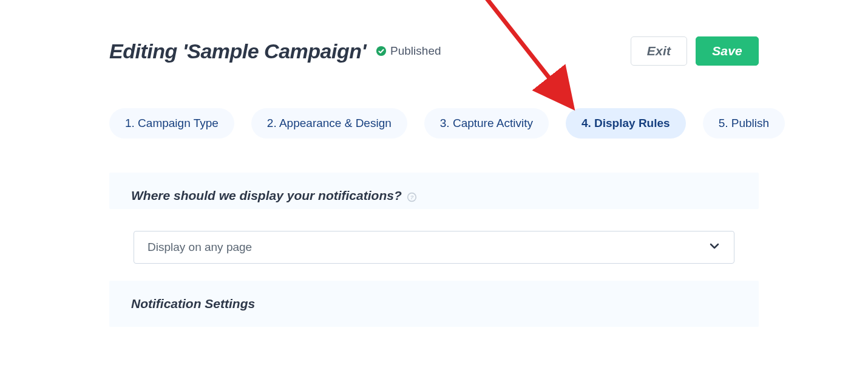 This screenshot has height=384, width=868. I want to click on panel-display-title: Where should we display your notificatio…, so click(274, 196).